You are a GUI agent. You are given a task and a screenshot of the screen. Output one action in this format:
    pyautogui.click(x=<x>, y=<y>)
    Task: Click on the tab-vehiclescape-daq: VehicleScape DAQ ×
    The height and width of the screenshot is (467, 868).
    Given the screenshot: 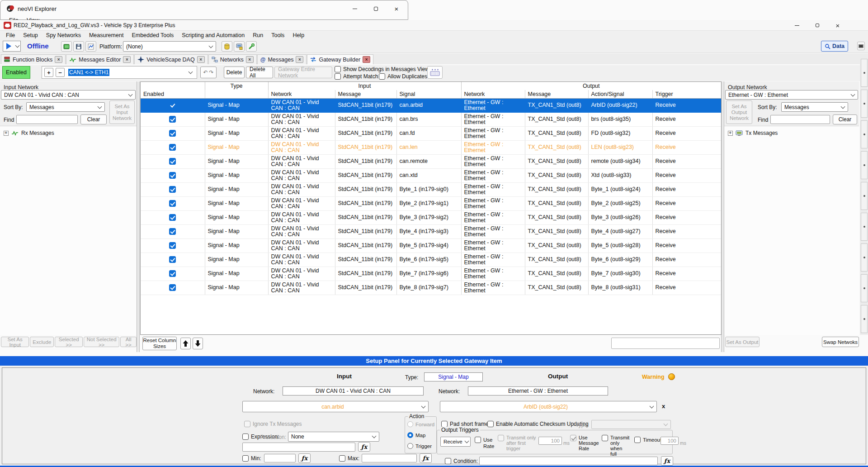 What is the action you would take?
    pyautogui.click(x=171, y=59)
    